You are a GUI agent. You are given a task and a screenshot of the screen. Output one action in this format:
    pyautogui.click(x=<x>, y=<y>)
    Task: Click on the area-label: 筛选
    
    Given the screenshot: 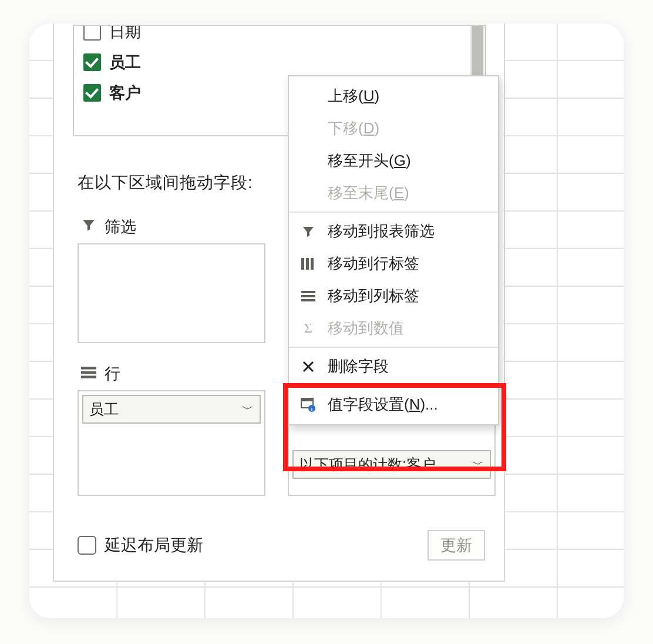 What is the action you would take?
    pyautogui.click(x=120, y=227)
    